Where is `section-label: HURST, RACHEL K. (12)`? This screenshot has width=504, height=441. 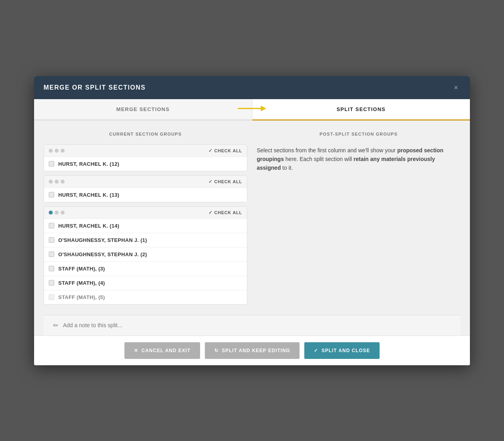
section-label: HURST, RACHEL K. (12) is located at coordinates (89, 164).